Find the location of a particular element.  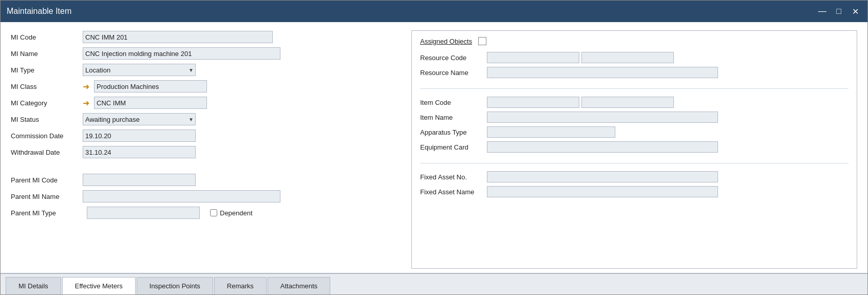

mi-class-arrow-icon: ➜ is located at coordinates (88, 86).